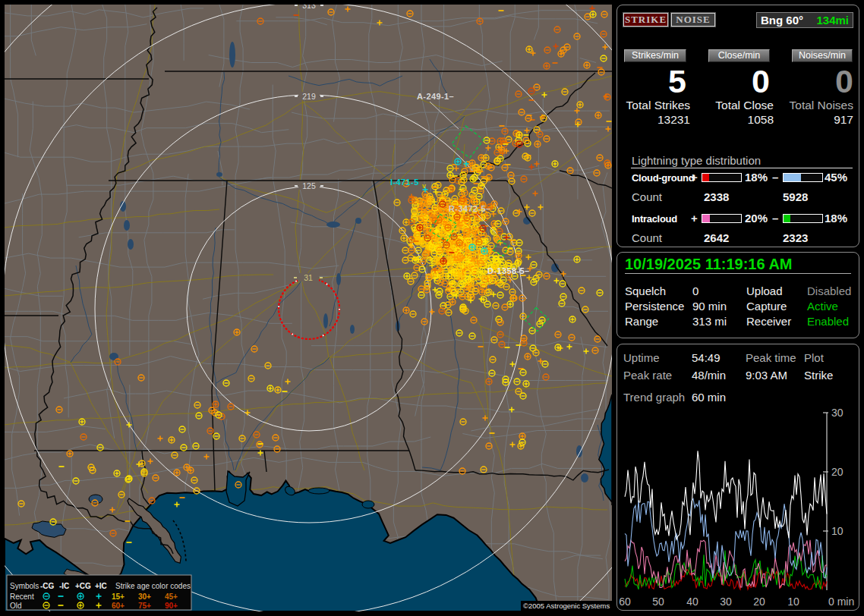 The height and width of the screenshot is (616, 864). Describe the element at coordinates (509, 271) in the screenshot. I see `svg-text: D-1358-5–` at that location.